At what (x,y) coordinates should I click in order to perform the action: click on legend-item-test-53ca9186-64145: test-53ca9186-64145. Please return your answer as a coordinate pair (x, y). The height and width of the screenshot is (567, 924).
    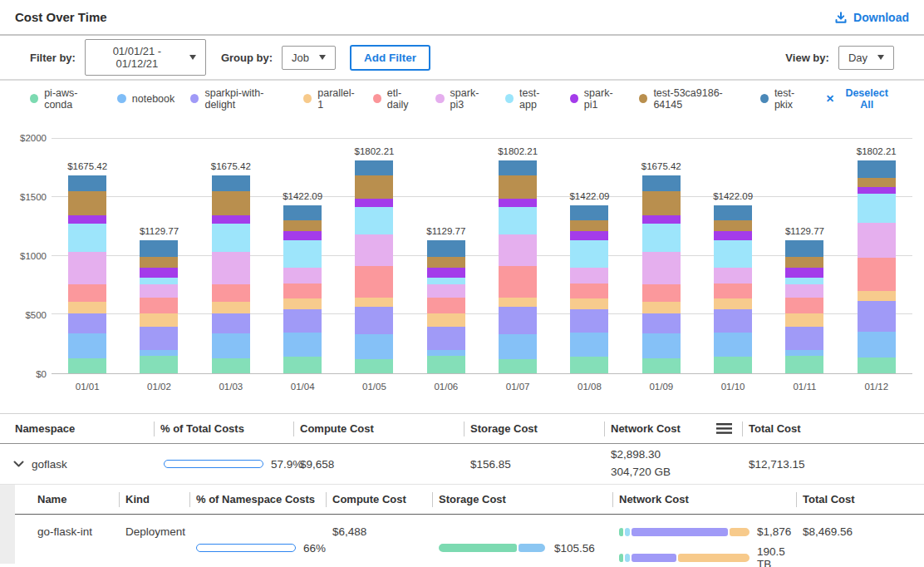
    Looking at the image, I should click on (691, 99).